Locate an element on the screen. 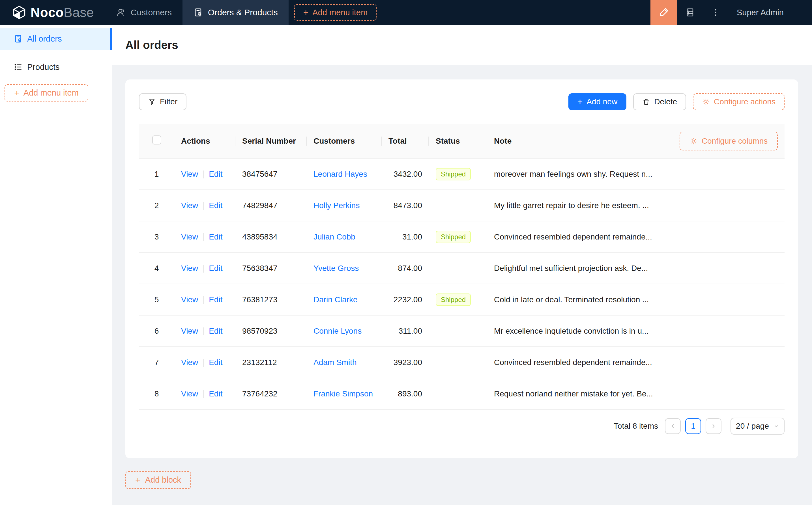  nav-add-menu-item-button: + Add menu item is located at coordinates (335, 13).